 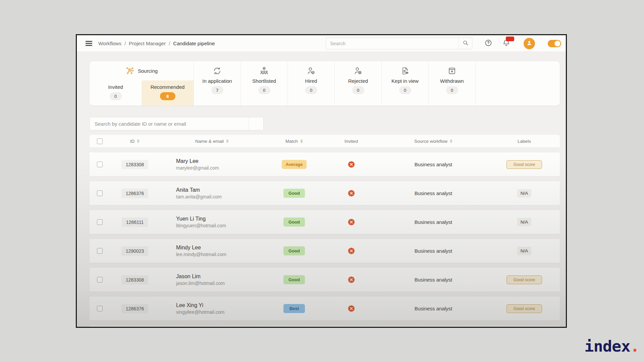 I want to click on candidate-email: tam.anita@gmail.com, so click(x=199, y=197).